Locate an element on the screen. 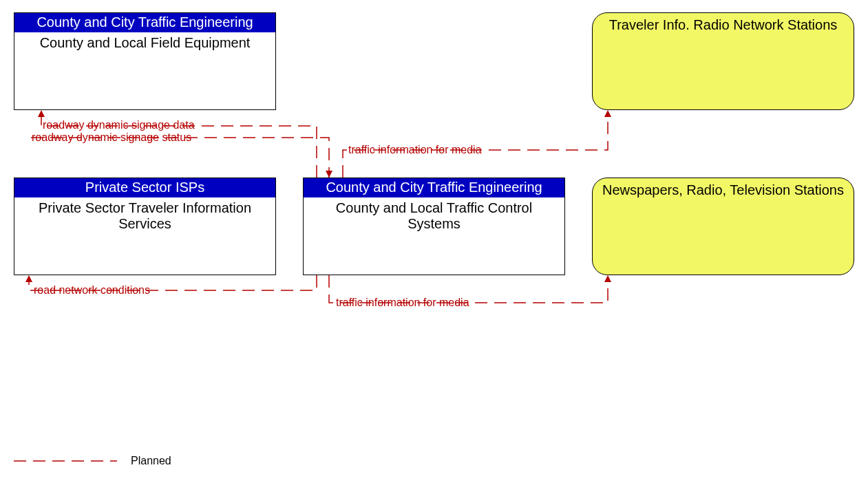 This screenshot has width=868, height=483. label-signage-status: roadway dynamic signage status is located at coordinates (112, 138).